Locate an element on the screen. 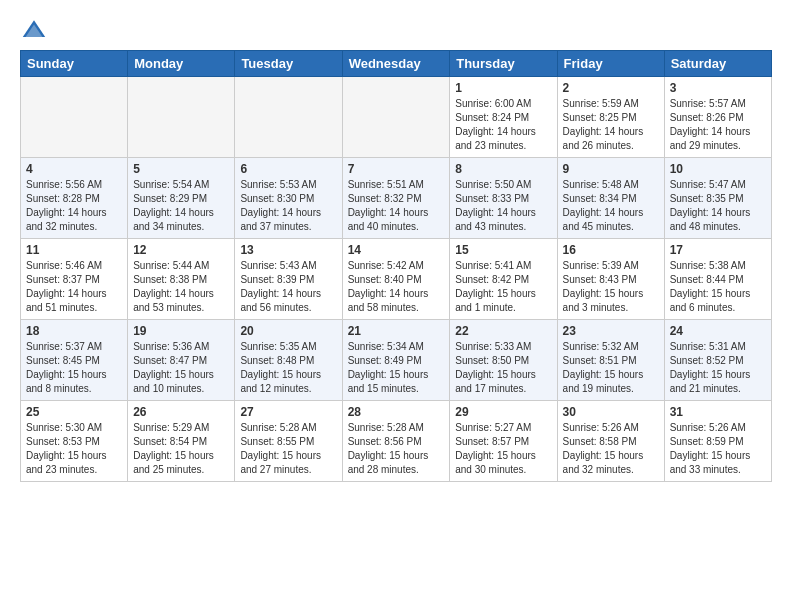 The image size is (792, 612). day-number: 26 is located at coordinates (181, 412).